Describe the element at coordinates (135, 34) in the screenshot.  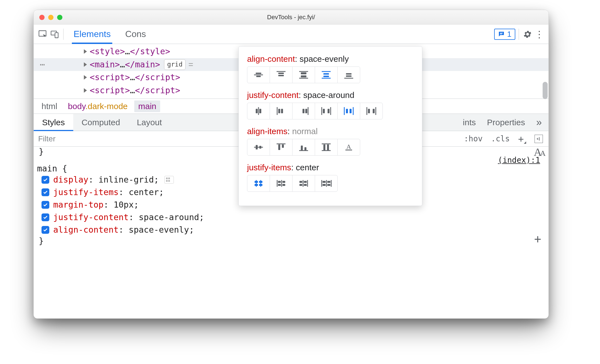
I see `tab-console: Cons` at that location.